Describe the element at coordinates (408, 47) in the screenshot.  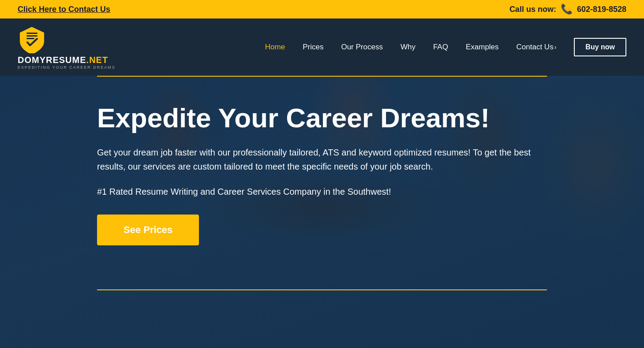
I see `nav-why: Why` at that location.